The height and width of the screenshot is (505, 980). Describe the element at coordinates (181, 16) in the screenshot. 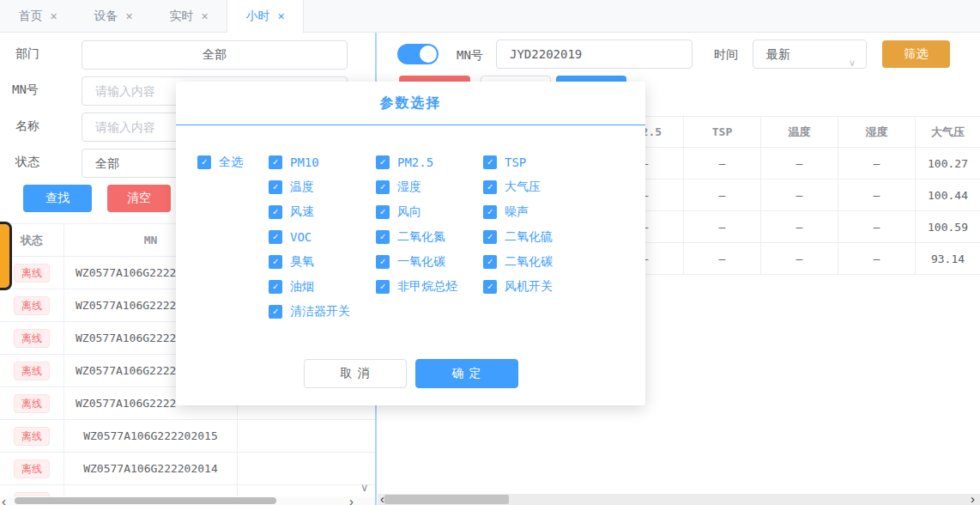

I see `tab-label: 实时` at that location.